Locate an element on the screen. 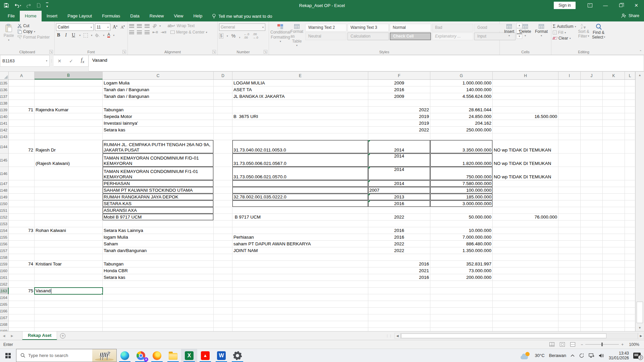  cell-K1137 is located at coordinates (614, 97).